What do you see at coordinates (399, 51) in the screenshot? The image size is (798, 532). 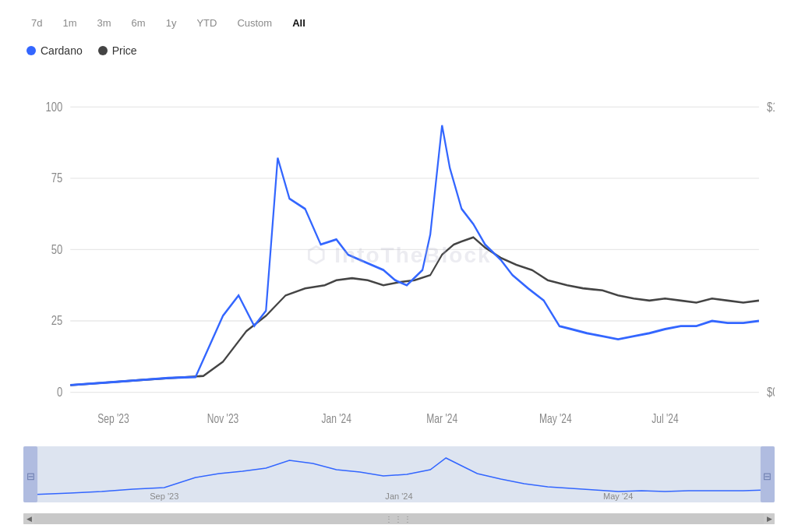 I see `chart-legend: Cardano Price` at bounding box center [399, 51].